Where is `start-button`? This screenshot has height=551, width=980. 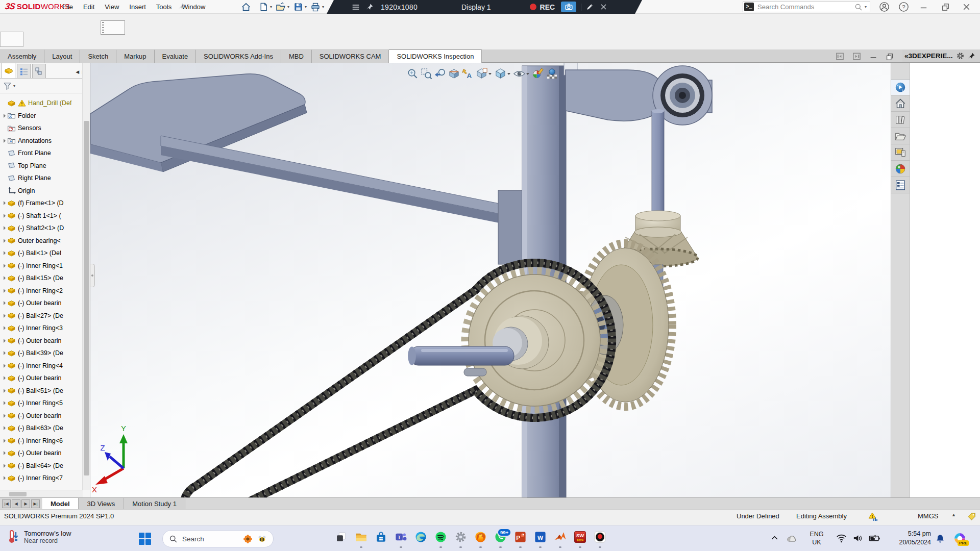 start-button is located at coordinates (145, 539).